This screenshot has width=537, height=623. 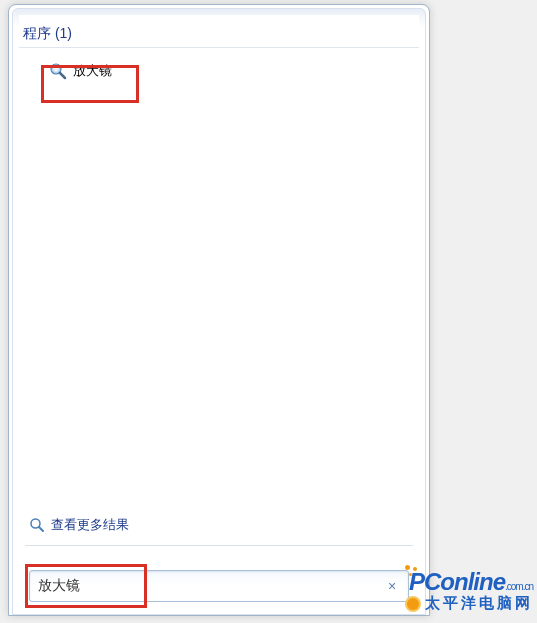 I want to click on search-input, so click(x=211, y=586).